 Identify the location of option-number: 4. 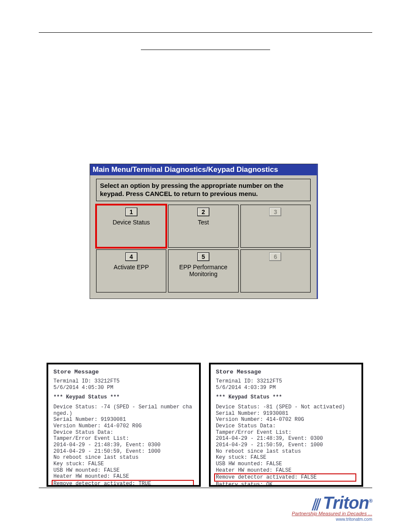
(131, 257).